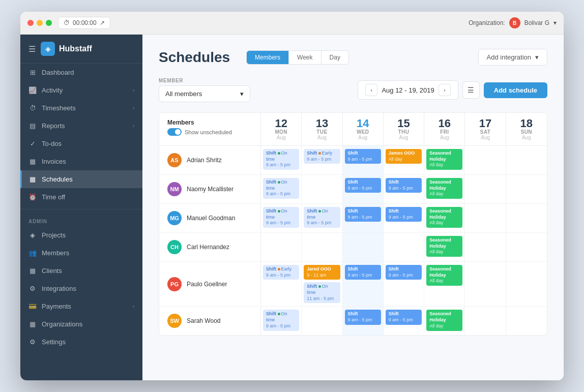 The width and height of the screenshot is (584, 392). What do you see at coordinates (32, 49) in the screenshot?
I see `menu-toggle: ☰` at bounding box center [32, 49].